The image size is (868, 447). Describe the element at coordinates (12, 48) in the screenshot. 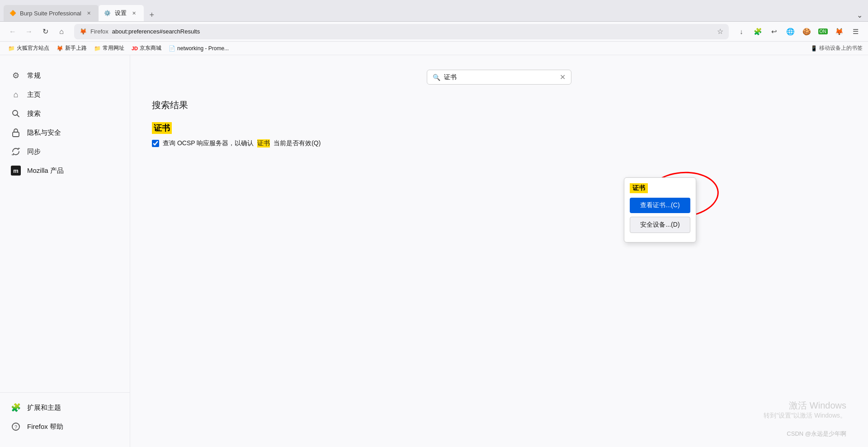

I see `bookmark-folder-icon: 📁` at that location.